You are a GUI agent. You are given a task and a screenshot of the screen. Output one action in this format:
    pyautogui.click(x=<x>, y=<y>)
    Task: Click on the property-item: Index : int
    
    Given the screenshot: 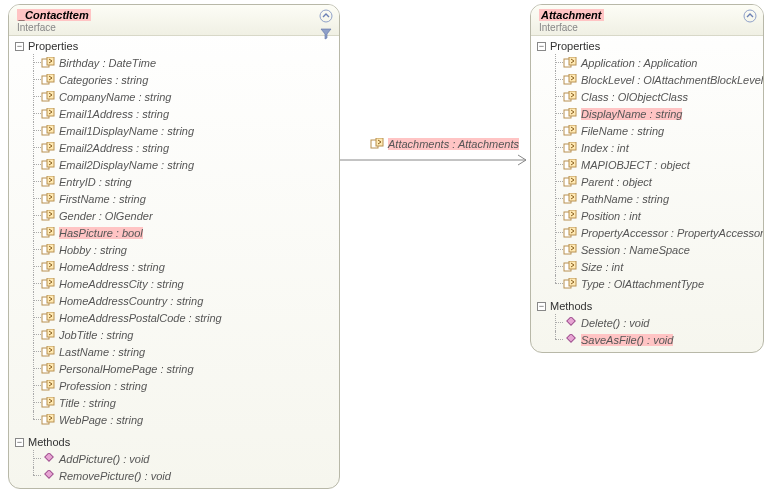 What is the action you would take?
    pyautogui.click(x=647, y=148)
    